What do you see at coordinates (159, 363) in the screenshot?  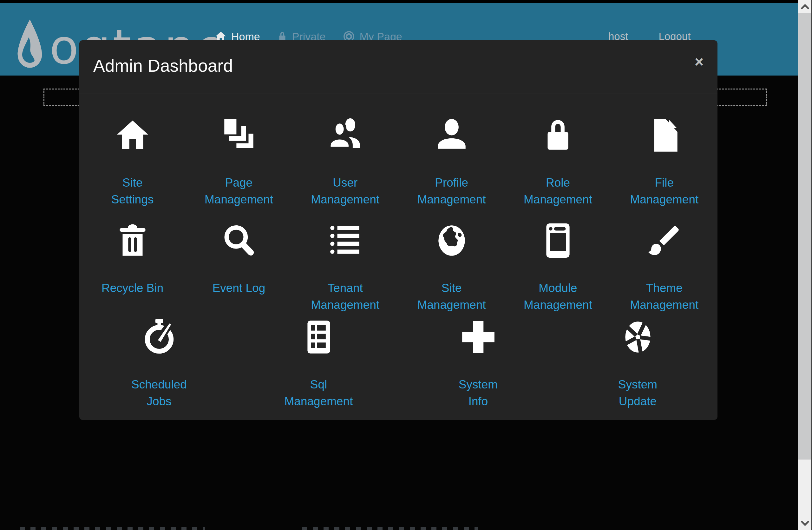 I see `admin-tile: ScheduledJobs` at bounding box center [159, 363].